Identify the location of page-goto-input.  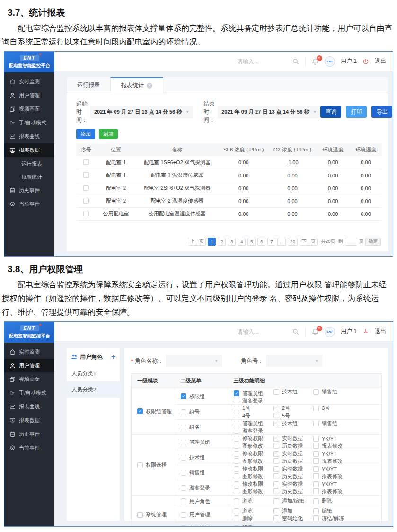
(351, 241).